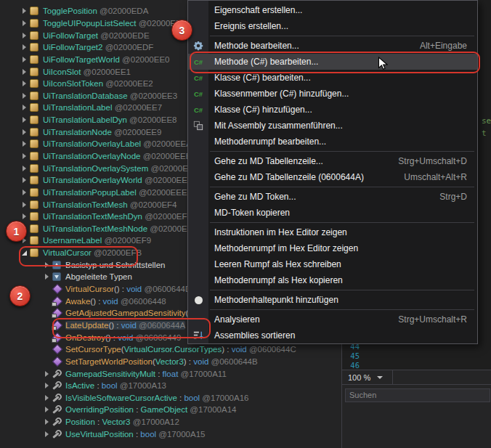 Image resolution: width=491 pixels, height=448 pixels. I want to click on search-input, so click(418, 395).